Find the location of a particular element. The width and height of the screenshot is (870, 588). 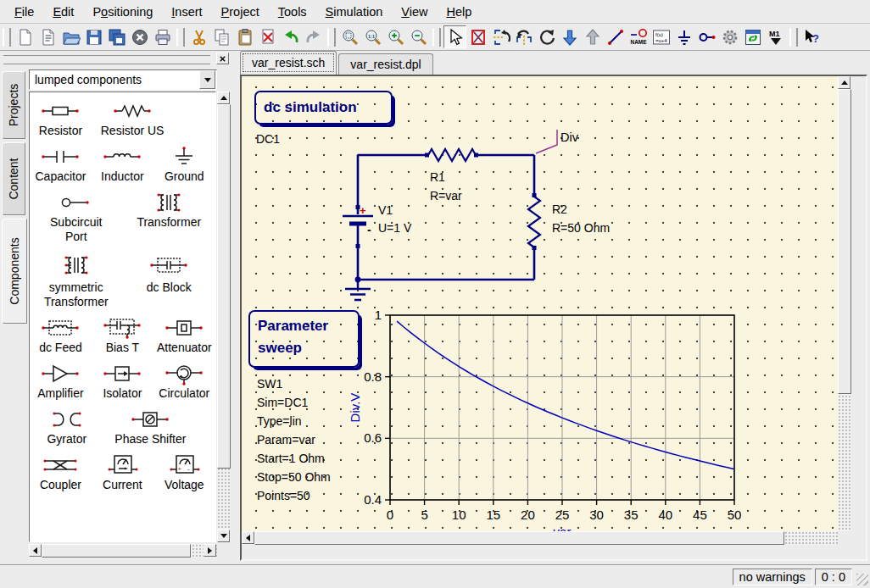

sidebar-tab-content: Content is located at coordinates (14, 179).